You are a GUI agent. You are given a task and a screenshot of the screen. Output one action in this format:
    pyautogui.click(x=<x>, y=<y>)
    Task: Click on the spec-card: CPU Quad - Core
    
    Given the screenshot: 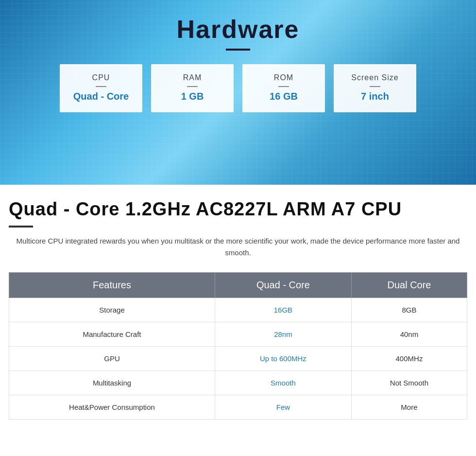 What is the action you would take?
    pyautogui.click(x=101, y=88)
    